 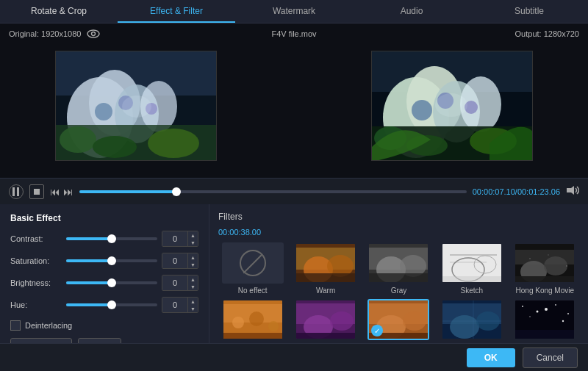 I want to click on original-size-label: Original: 1920x1080, so click(x=54, y=34).